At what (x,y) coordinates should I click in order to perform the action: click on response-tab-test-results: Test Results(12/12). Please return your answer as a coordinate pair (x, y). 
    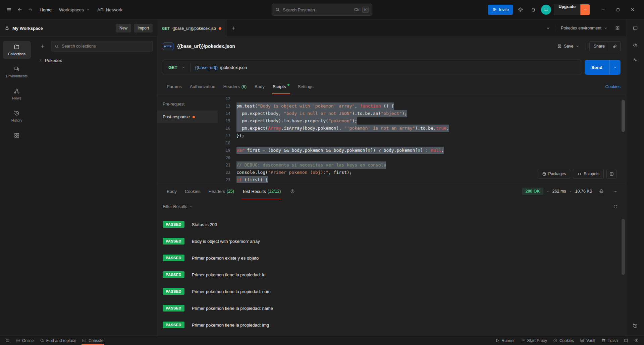
    Looking at the image, I should click on (262, 191).